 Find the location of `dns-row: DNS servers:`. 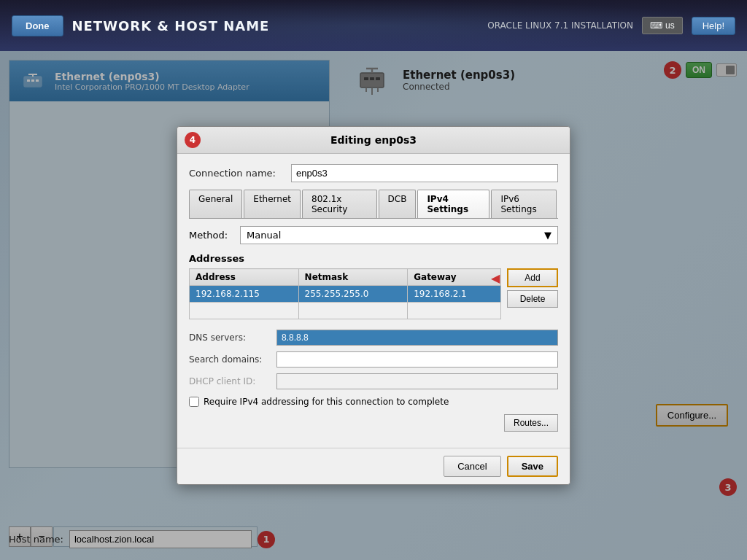

dns-row: DNS servers: is located at coordinates (374, 338).